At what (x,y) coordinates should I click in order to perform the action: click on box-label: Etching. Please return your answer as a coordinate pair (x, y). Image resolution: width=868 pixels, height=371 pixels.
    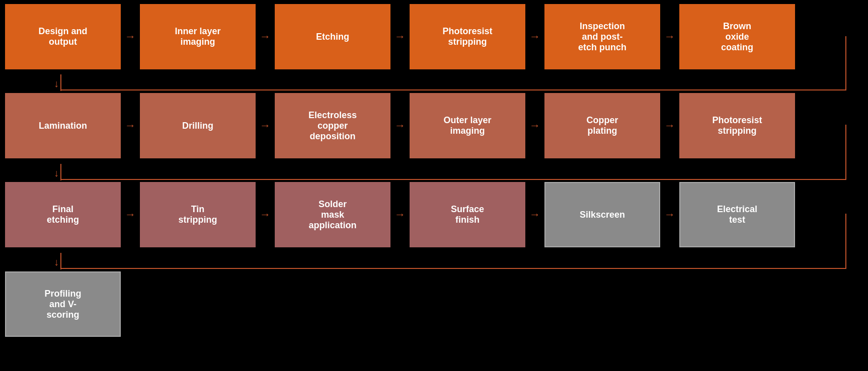
    Looking at the image, I should click on (333, 37).